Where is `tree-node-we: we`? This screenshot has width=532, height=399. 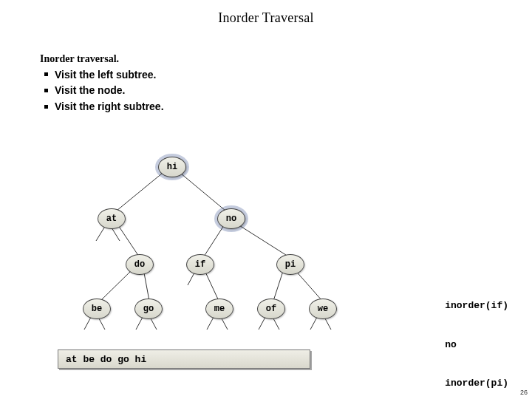 tree-node-we: we is located at coordinates (323, 309).